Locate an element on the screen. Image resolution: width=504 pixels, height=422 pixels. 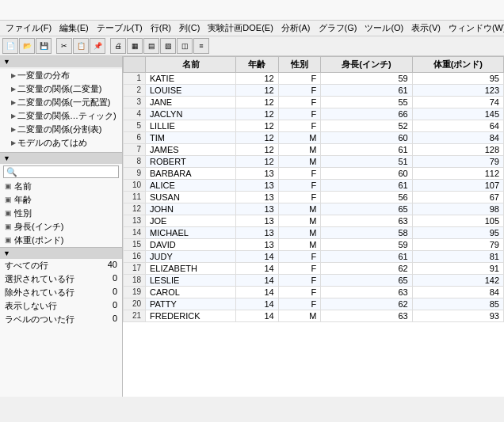
toolbar-paste: 📌 is located at coordinates (97, 46).